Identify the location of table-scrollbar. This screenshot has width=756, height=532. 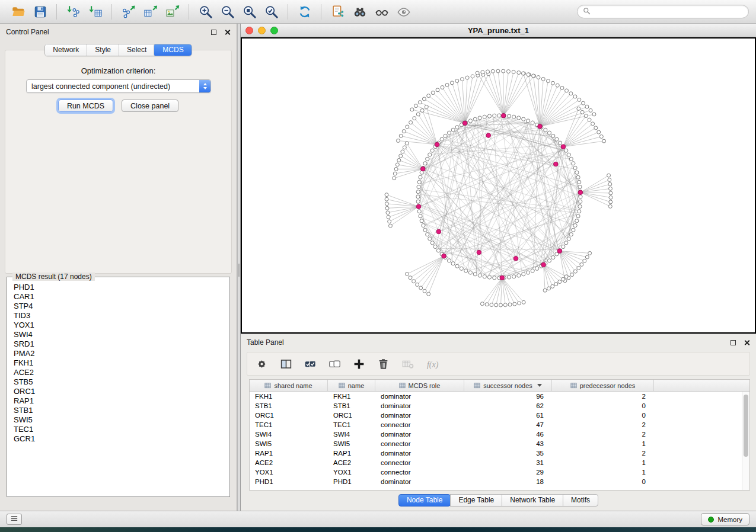
(746, 441).